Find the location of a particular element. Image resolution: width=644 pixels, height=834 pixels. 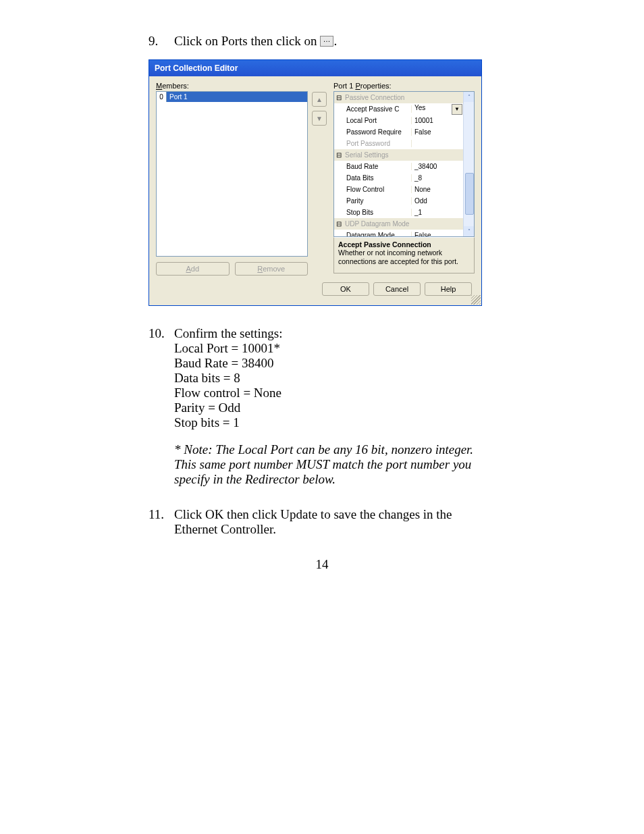

note-text: * Note: The Local Port can be any 16 bit… is located at coordinates (335, 465).